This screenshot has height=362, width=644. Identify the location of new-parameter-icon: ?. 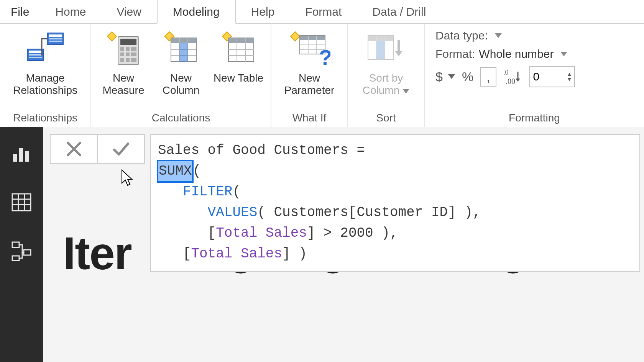
(309, 49).